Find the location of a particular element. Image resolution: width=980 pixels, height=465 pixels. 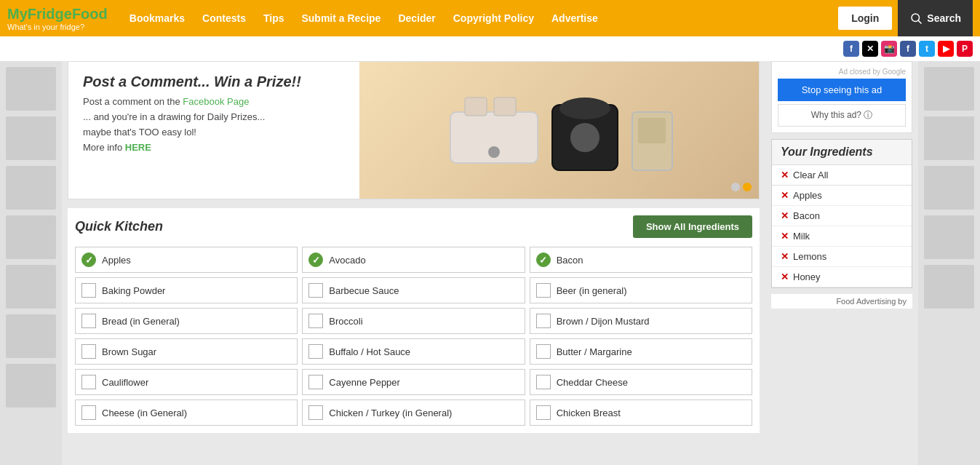

banner-fb-link: Facebook Page is located at coordinates (215, 102).